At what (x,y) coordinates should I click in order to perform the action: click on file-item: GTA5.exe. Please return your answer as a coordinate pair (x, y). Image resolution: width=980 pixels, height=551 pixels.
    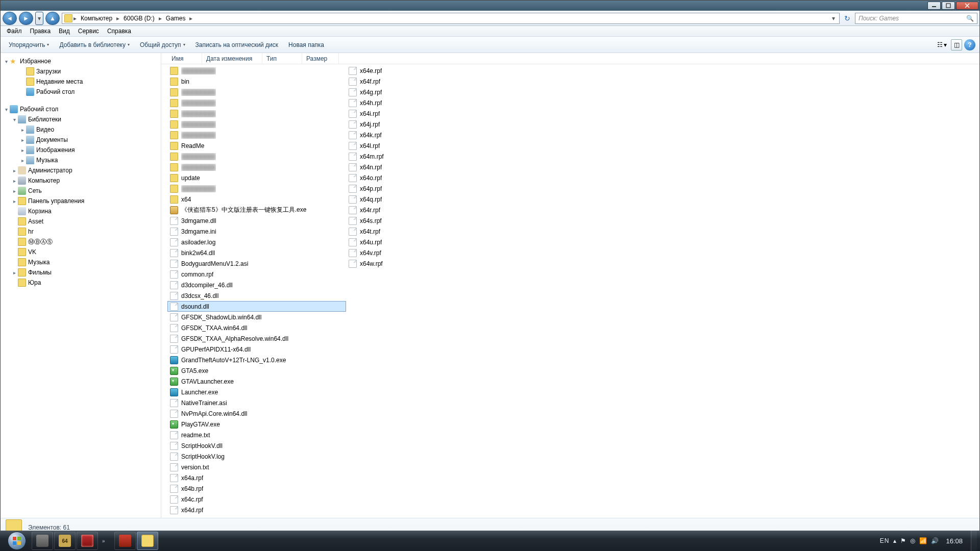
    Looking at the image, I should click on (257, 370).